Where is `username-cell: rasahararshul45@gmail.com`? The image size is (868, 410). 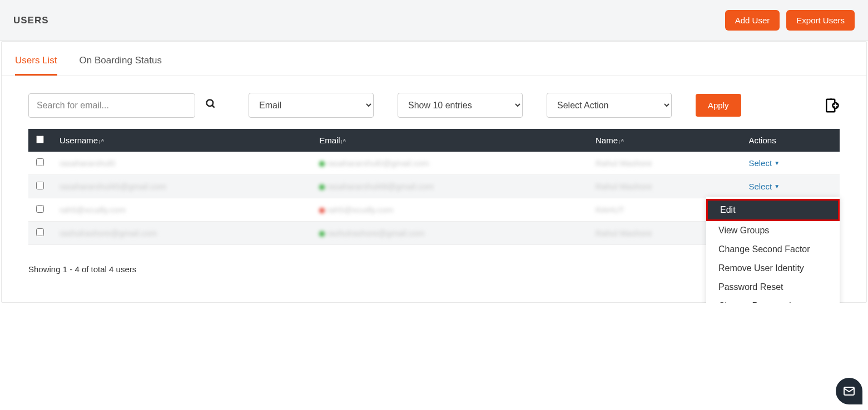
username-cell: rasahararshul45@gmail.com is located at coordinates (113, 187).